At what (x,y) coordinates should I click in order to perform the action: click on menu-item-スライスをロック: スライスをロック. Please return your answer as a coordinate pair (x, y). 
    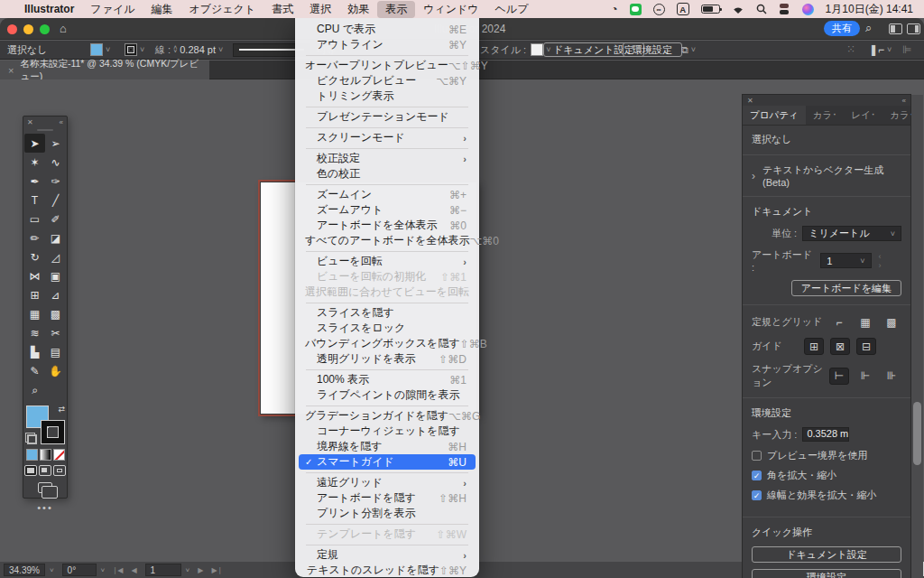
    Looking at the image, I should click on (387, 329).